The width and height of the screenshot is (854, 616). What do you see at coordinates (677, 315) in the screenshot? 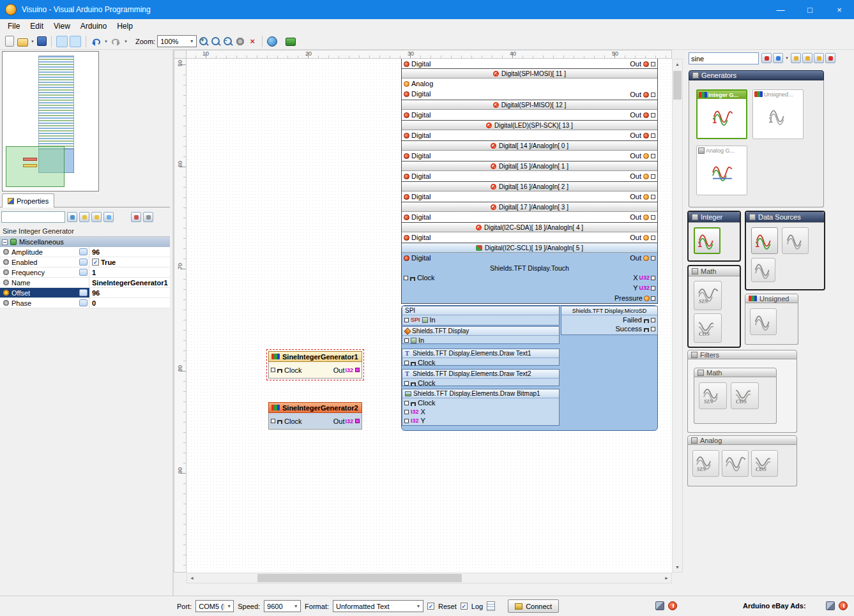
I see `vertical-scrollbar: ▲ ▼` at bounding box center [677, 315].